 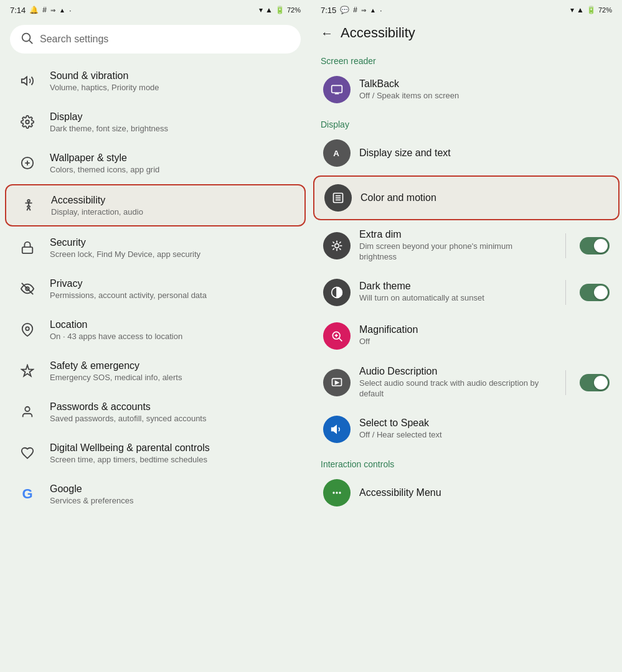 What do you see at coordinates (466, 336) in the screenshot?
I see `acc-item-magnification: MagnificationOff` at bounding box center [466, 336].